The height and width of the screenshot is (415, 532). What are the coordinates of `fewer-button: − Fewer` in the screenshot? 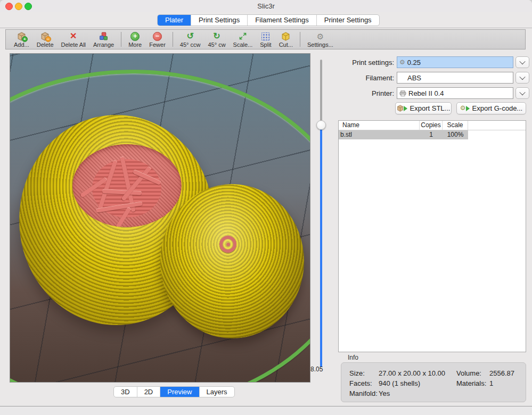 It's located at (158, 39).